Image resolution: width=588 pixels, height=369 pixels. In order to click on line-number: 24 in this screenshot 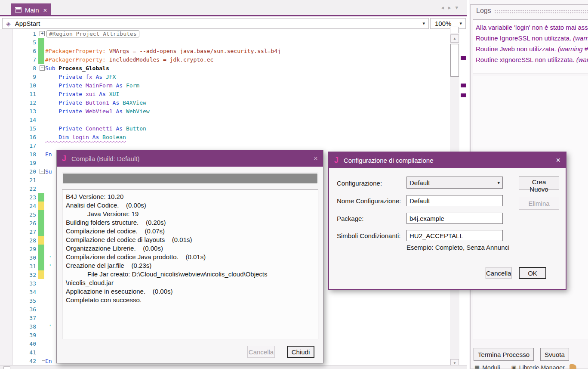, I will do `click(18, 206)`.